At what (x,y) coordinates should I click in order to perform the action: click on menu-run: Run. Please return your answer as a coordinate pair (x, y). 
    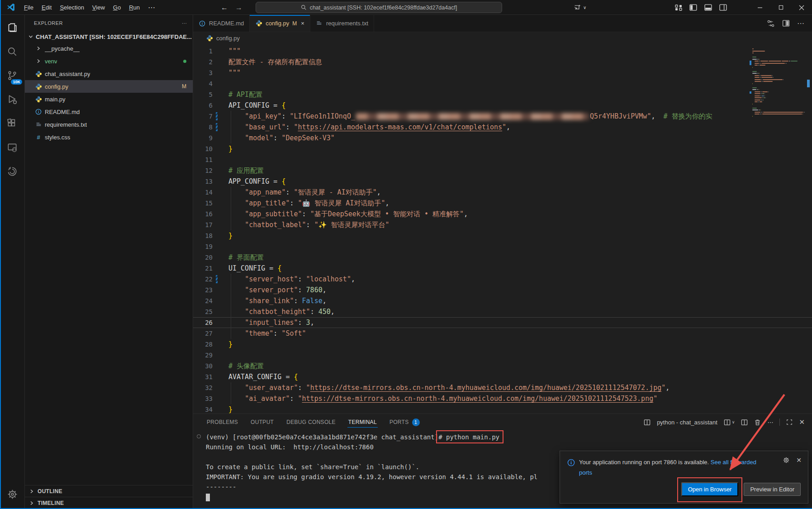
    Looking at the image, I should click on (134, 7).